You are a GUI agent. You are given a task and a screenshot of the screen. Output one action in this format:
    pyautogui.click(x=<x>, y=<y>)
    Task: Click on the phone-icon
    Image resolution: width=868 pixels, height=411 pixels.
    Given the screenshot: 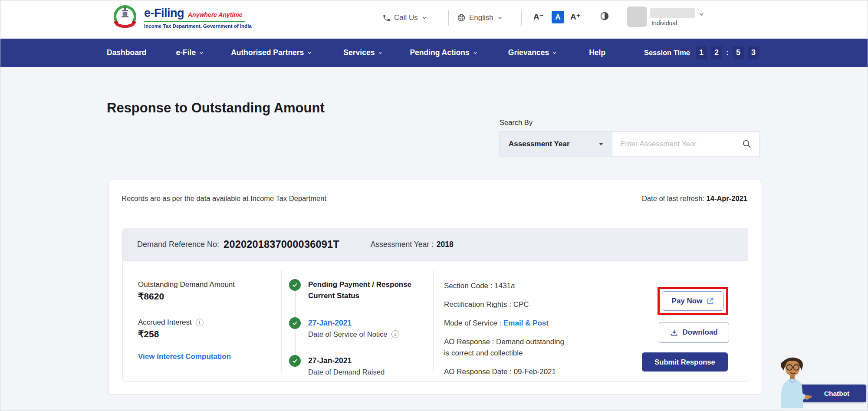 What is the action you would take?
    pyautogui.click(x=386, y=18)
    